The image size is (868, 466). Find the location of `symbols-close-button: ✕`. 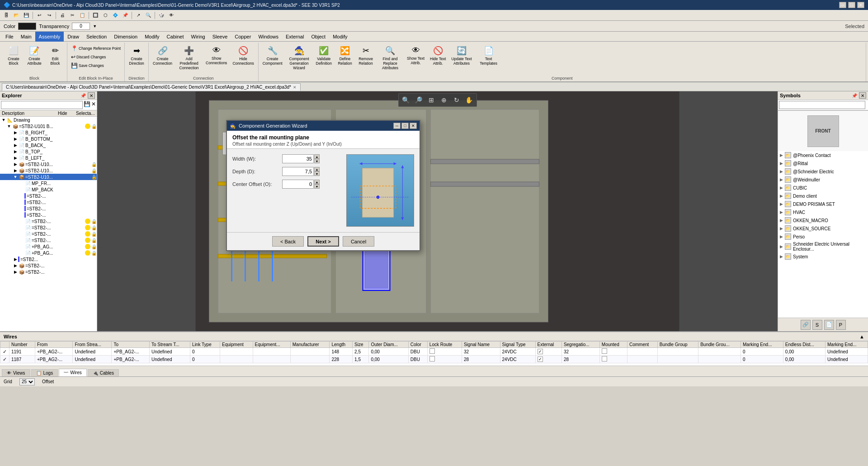

symbols-close-button: ✕ is located at coordinates (863, 95).